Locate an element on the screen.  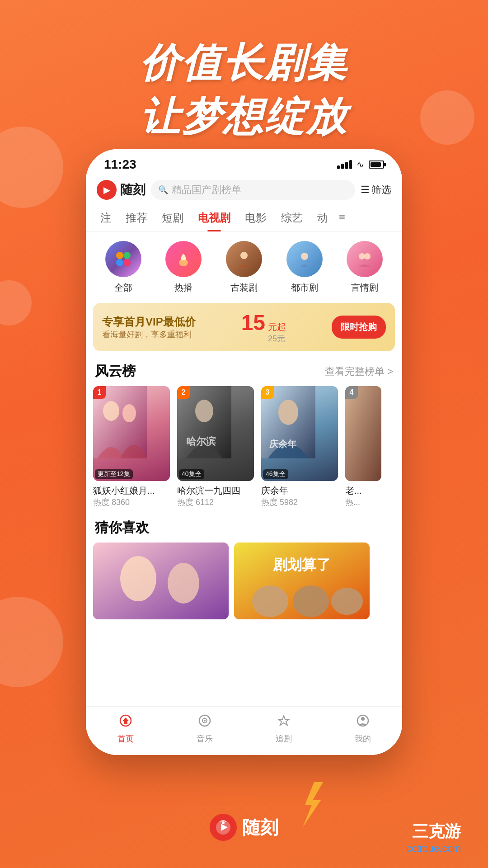
drama-name-4: 老... is located at coordinates (363, 491).